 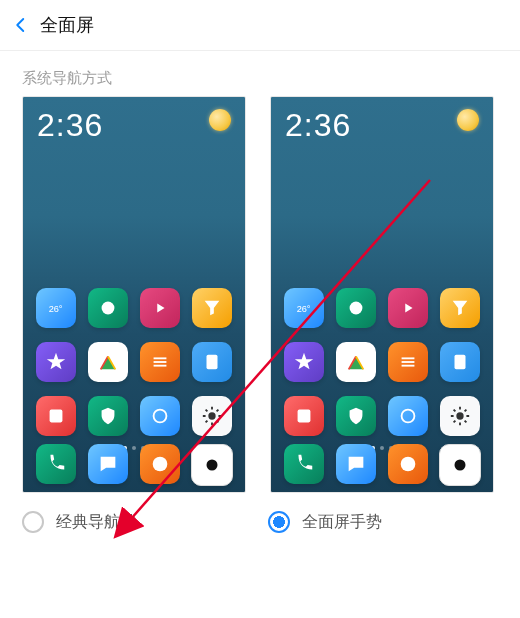 I want to click on option-classic-nav: 经典导航键, so click(x=133, y=522).